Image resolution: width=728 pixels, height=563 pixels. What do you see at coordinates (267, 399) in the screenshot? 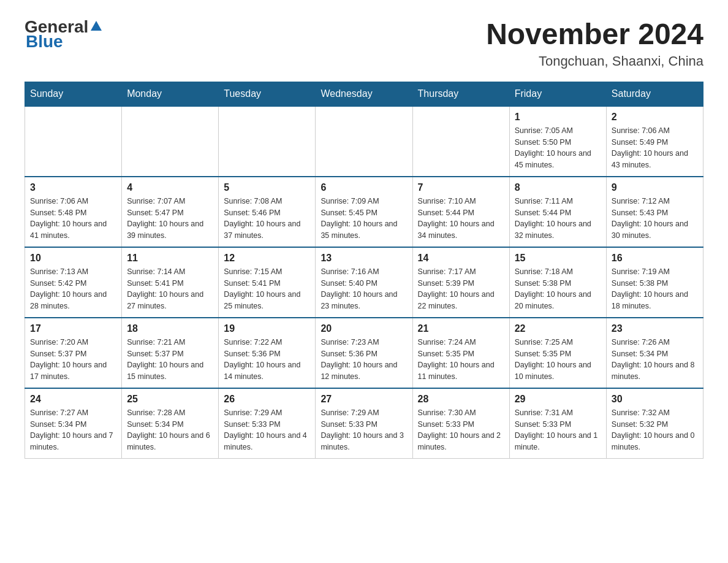
I see `day-number: 26` at bounding box center [267, 399].